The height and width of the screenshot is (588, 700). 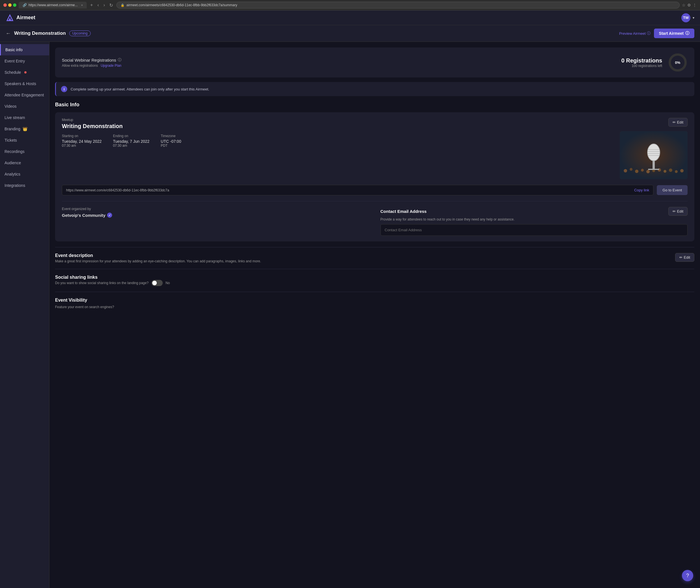 What do you see at coordinates (678, 63) in the screenshot?
I see `progress-ring: 0%` at bounding box center [678, 63].